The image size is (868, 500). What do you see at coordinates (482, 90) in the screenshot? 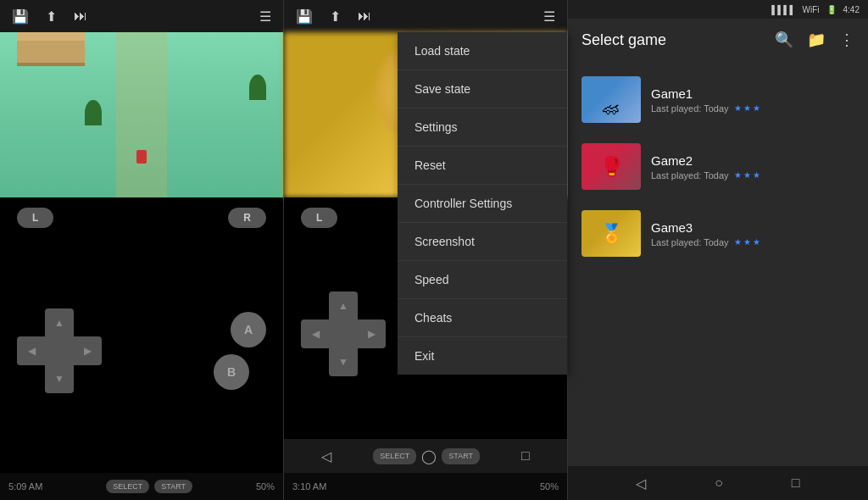
I see `menu-item-save-state: Save state` at bounding box center [482, 90].